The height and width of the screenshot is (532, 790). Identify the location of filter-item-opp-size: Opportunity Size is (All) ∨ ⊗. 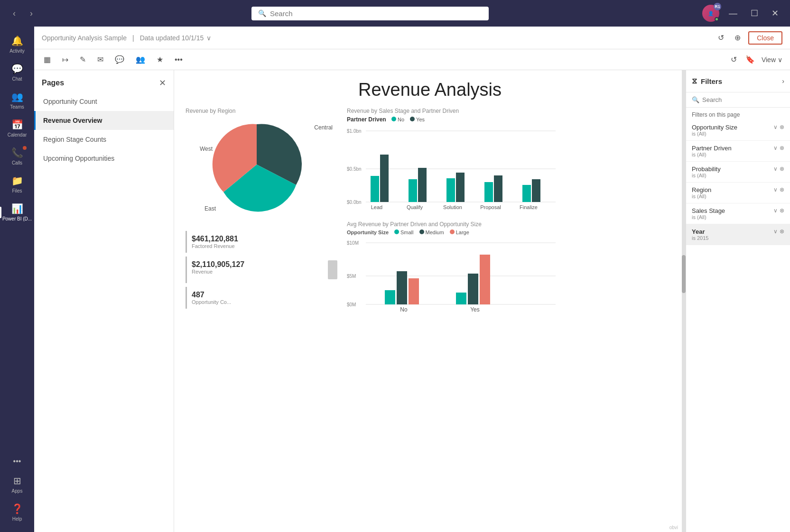
(738, 130).